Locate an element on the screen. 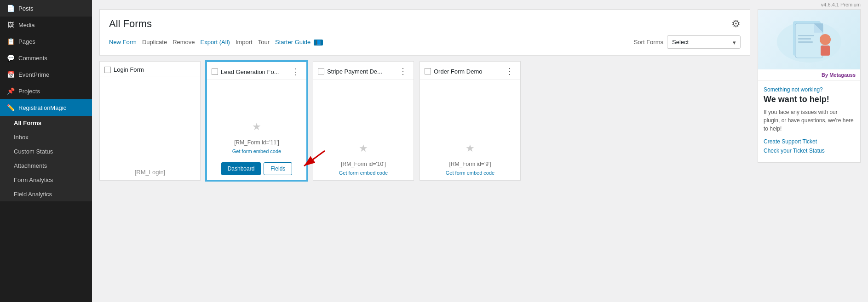  import-link: Import is located at coordinates (244, 42).